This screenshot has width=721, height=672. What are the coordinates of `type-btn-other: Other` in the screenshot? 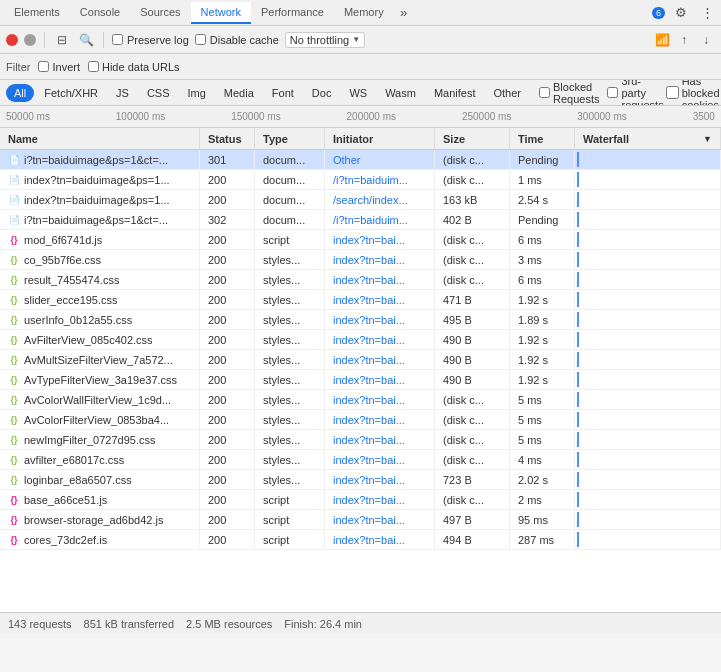 It's located at (507, 93).